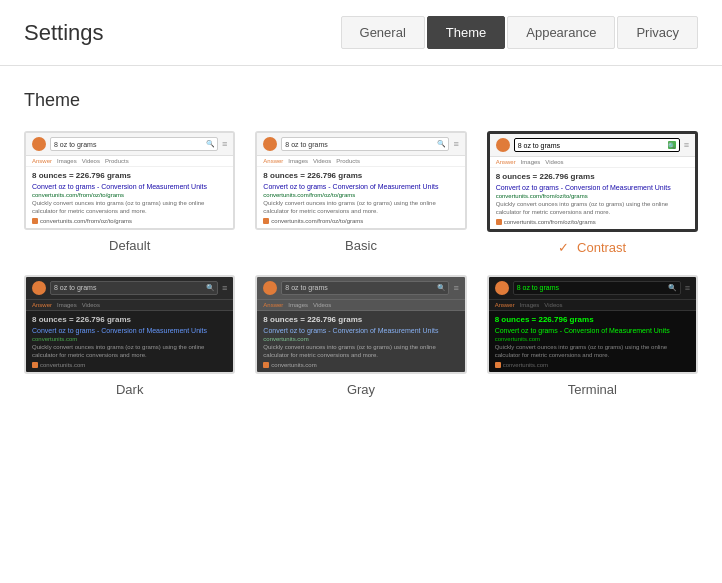  Describe the element at coordinates (360, 336) in the screenshot. I see `theme-item-gray: 8 oz to grams🔍≡AnswerImagesVideos8 ounce…` at that location.